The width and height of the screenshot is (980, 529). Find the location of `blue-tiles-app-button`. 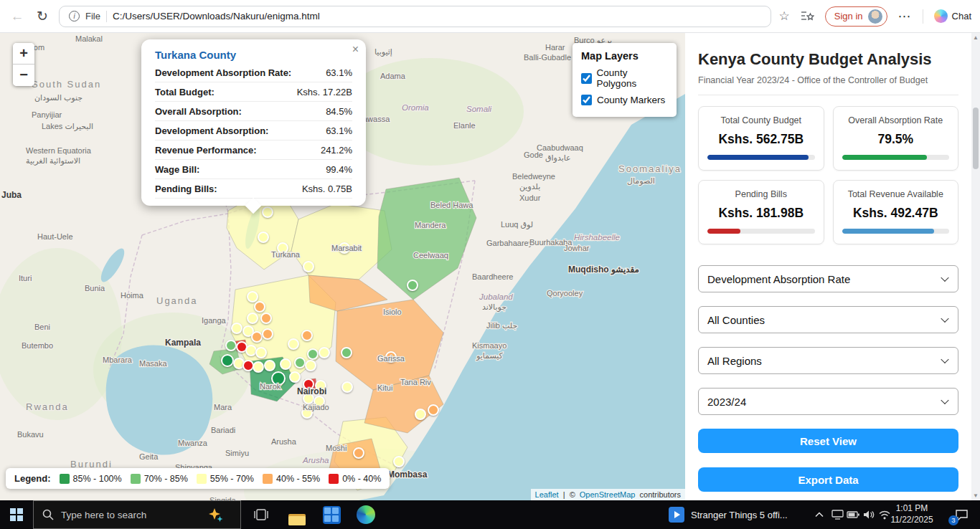

blue-tiles-app-button is located at coordinates (331, 515).